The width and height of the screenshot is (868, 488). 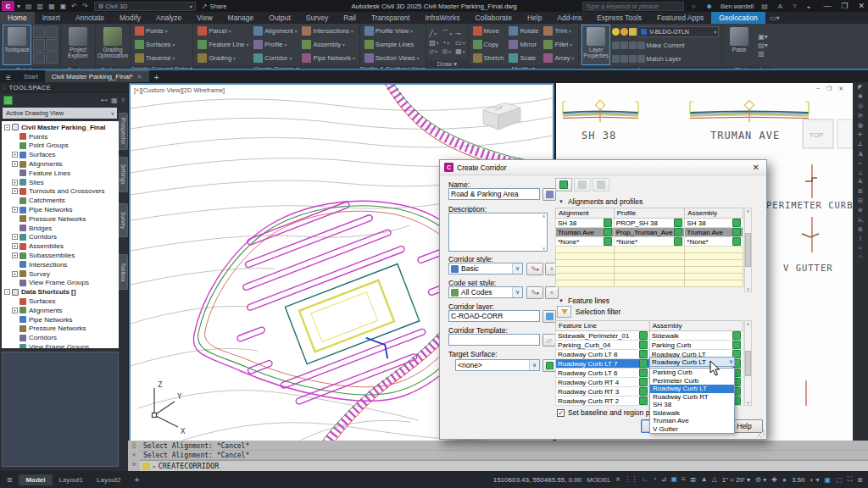 I want to click on tree-root-1: −Data Shortcuts [], so click(x=60, y=291).